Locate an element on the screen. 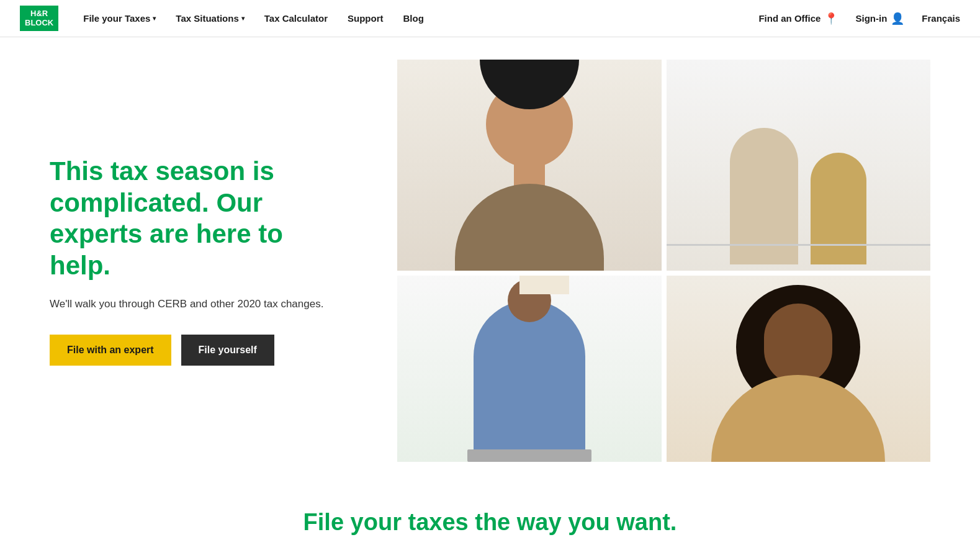 This screenshot has height=550, width=980. person-icon: 👤 is located at coordinates (897, 19).